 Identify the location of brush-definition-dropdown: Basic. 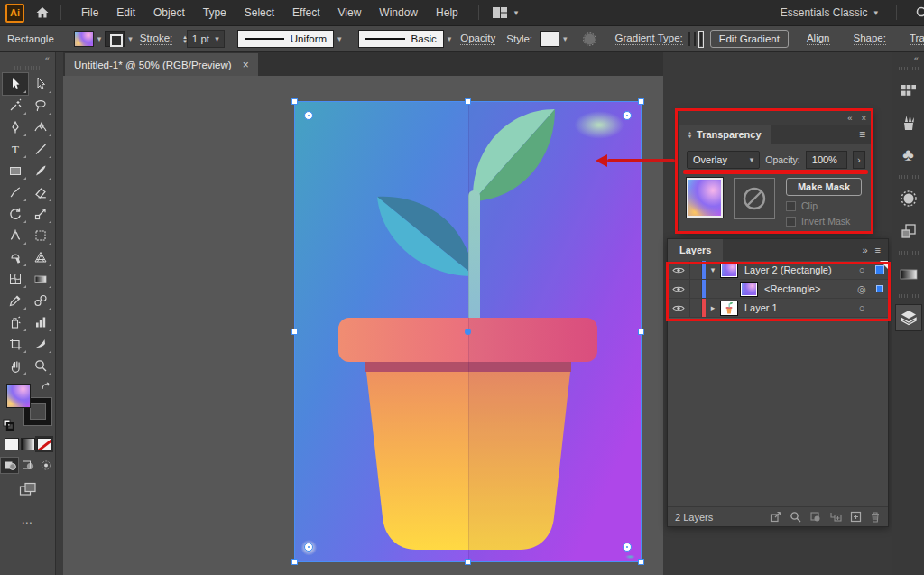
(401, 39).